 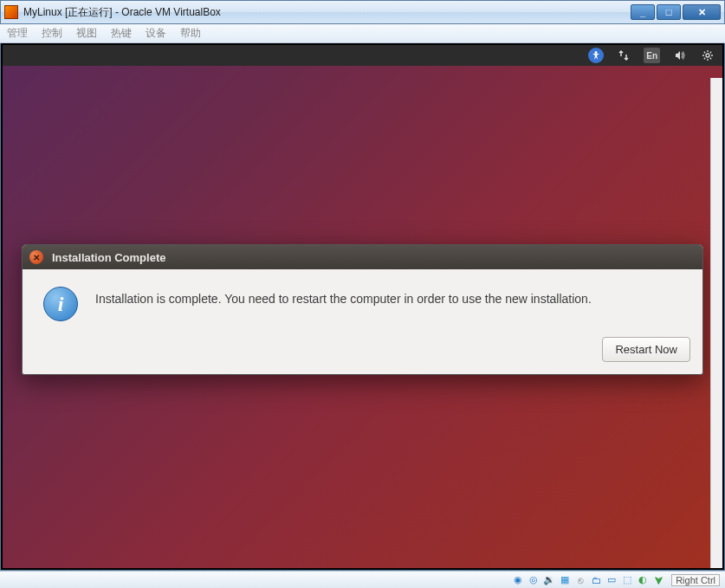 I want to click on window-titlebar: MyLinux [正在运行] - Oracle VM VirtualBox _ …, so click(x=362, y=12).